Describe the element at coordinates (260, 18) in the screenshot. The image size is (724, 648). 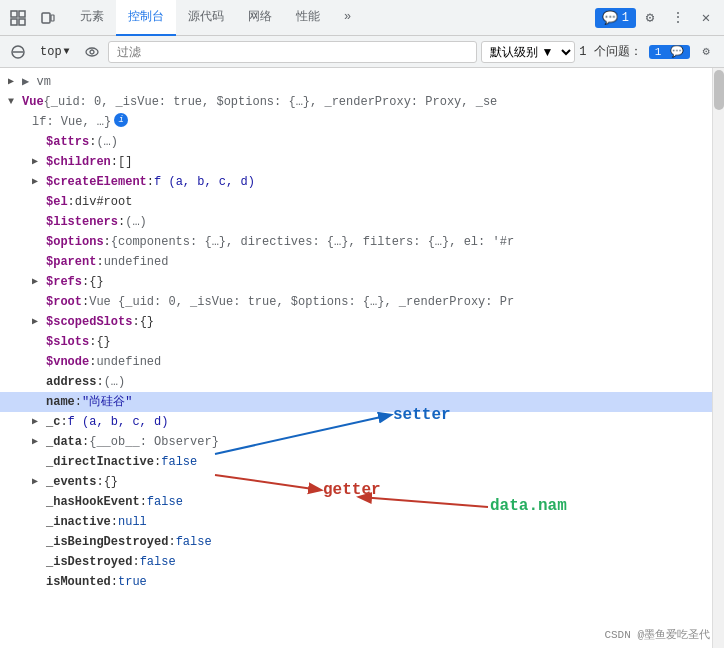
I see `tab-network: 网络` at that location.